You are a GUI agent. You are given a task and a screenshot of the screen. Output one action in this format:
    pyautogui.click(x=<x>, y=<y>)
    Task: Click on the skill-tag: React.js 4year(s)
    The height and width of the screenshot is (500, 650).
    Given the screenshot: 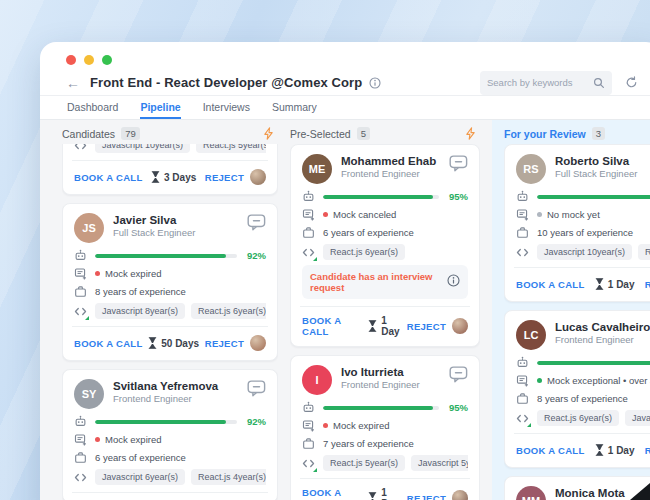 What is the action you would take?
    pyautogui.click(x=644, y=252)
    